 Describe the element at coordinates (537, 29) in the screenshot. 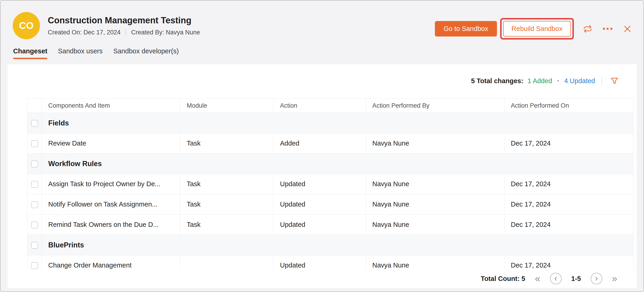

I see `annotation-highlight-box: Rebuild Sandbox` at that location.